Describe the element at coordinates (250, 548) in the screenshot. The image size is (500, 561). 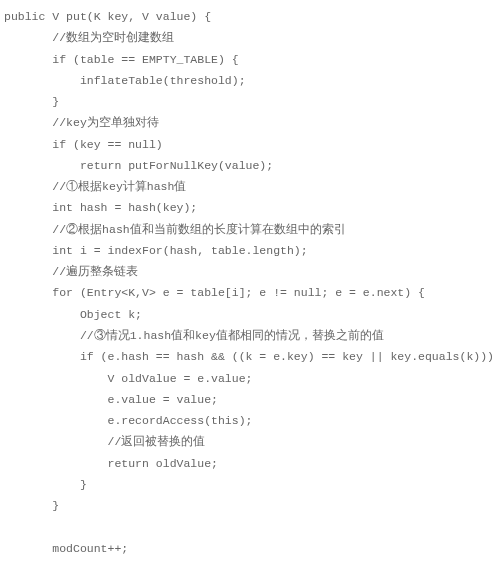
I see `code-line: modCount++;` at that location.